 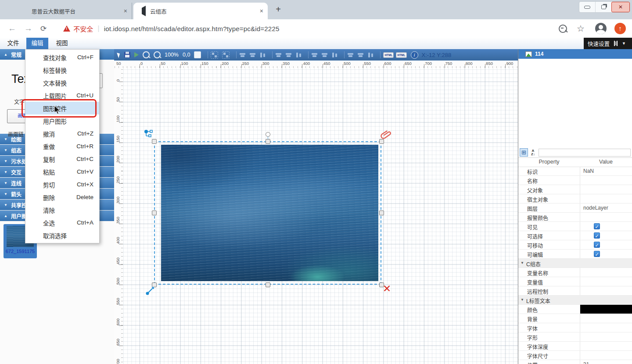 I want to click on align-bottom-icon, so click(x=298, y=55).